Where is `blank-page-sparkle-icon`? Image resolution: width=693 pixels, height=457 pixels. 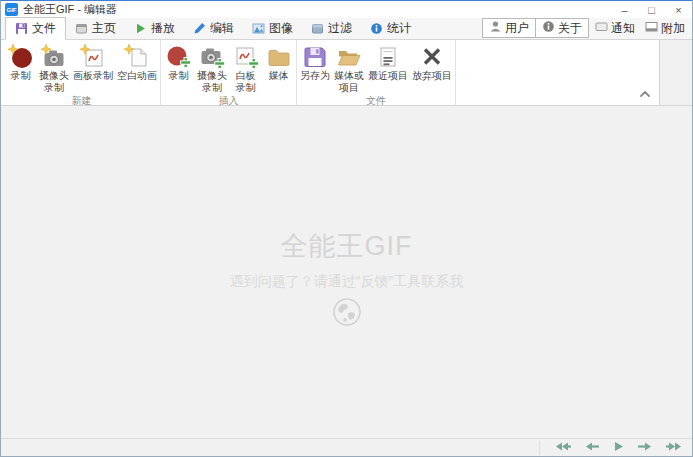 blank-page-sparkle-icon is located at coordinates (137, 56).